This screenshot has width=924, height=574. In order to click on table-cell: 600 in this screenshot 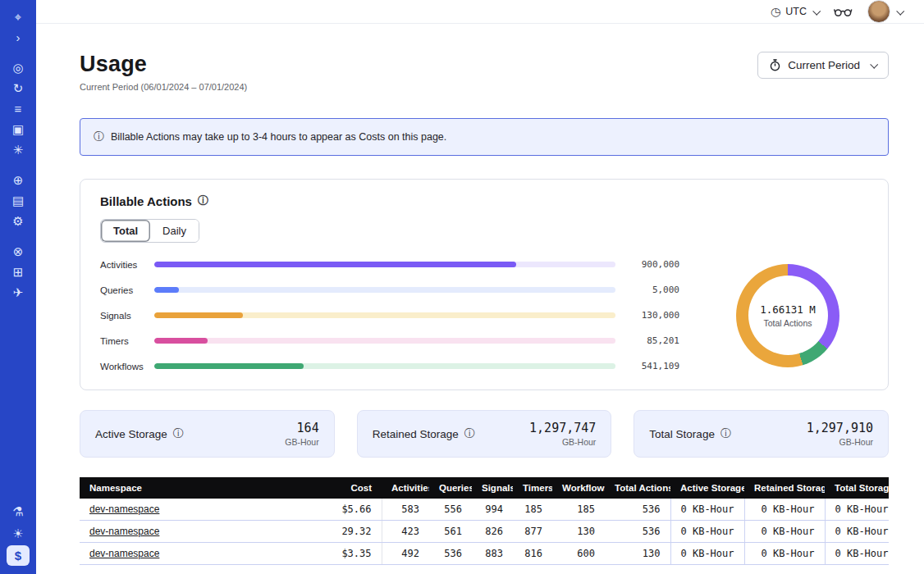, I will do `click(579, 554)`.